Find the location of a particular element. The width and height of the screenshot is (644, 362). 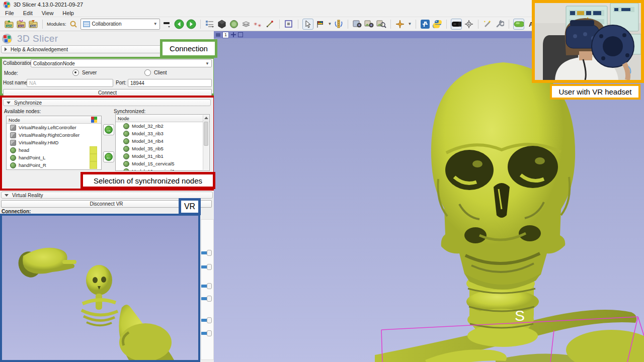

available-nodes-list: VirtualReality.LeftControllerVirtualReal… is located at coordinates (54, 146).